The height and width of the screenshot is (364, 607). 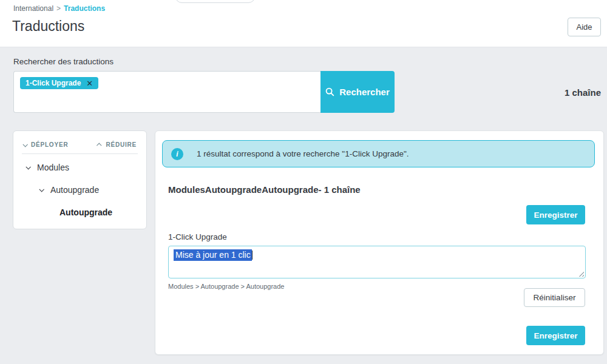 I want to click on reset-button: Réinitialiser, so click(x=555, y=297).